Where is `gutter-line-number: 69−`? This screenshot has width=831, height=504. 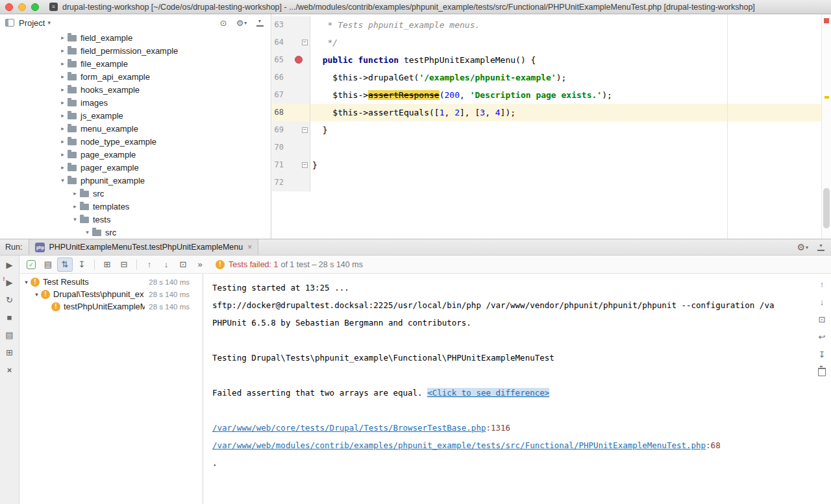
gutter-line-number: 69− is located at coordinates (291, 130).